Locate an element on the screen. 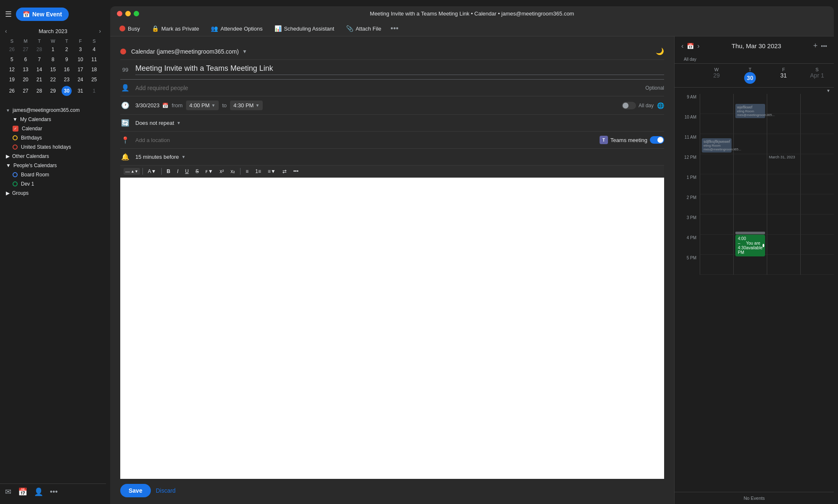  indent-button: ⇄ is located at coordinates (285, 171).